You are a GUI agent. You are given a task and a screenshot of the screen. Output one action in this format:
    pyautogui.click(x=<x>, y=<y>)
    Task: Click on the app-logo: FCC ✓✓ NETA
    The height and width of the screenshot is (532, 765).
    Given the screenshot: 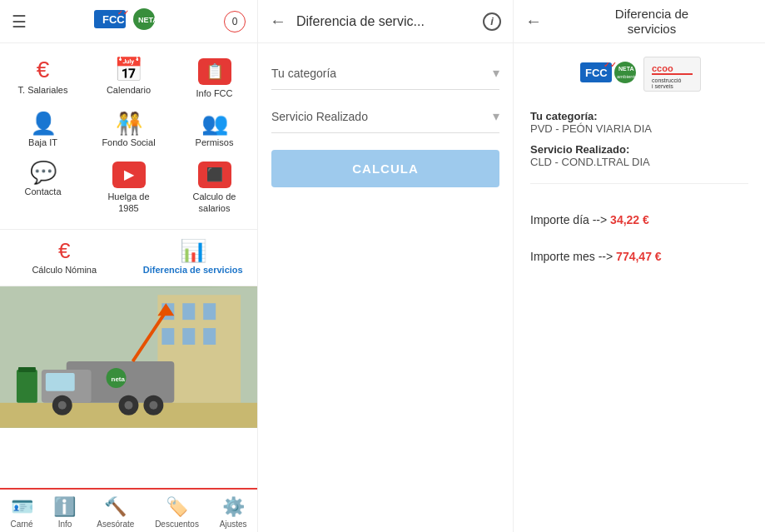 What is the action you would take?
    pyautogui.click(x=126, y=22)
    